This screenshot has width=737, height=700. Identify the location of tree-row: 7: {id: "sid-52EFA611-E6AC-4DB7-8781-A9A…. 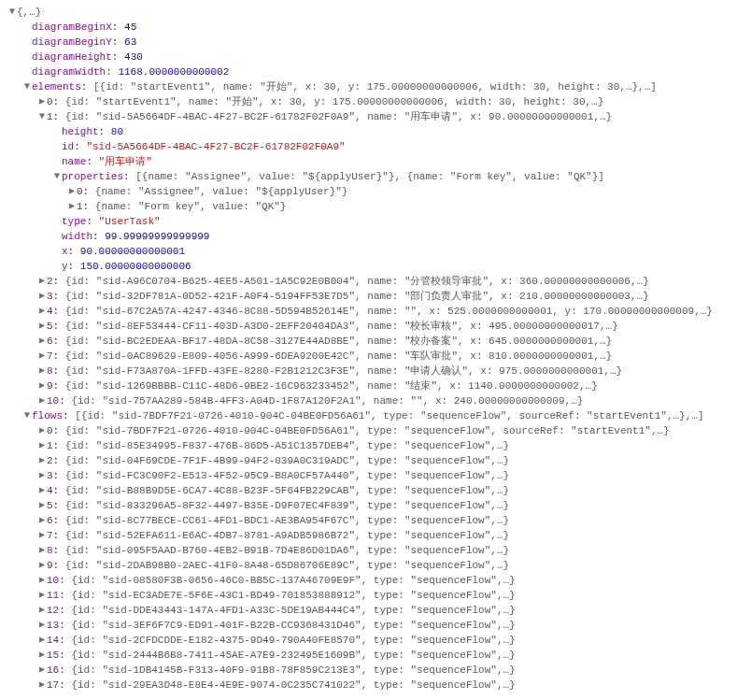
(368, 536).